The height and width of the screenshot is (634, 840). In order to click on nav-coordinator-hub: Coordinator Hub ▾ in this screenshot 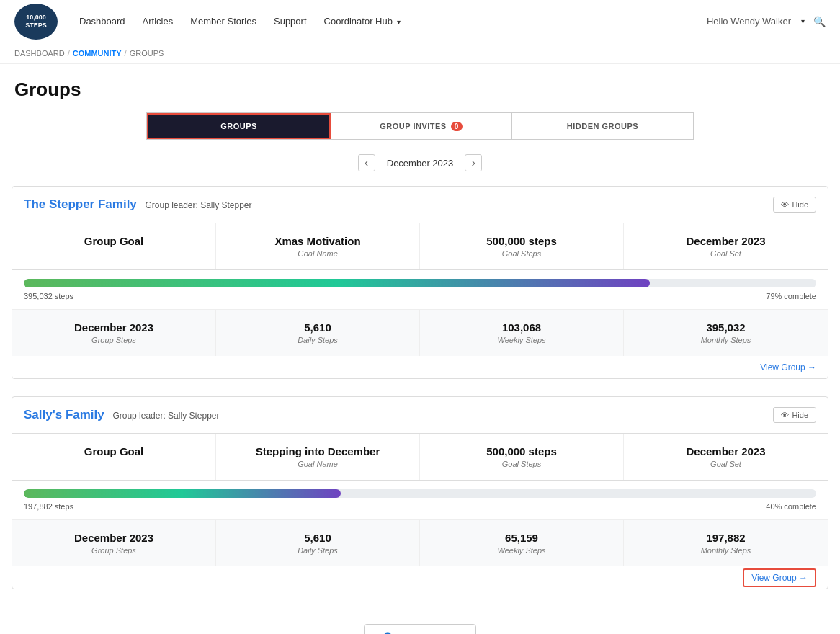, I will do `click(362, 22)`.